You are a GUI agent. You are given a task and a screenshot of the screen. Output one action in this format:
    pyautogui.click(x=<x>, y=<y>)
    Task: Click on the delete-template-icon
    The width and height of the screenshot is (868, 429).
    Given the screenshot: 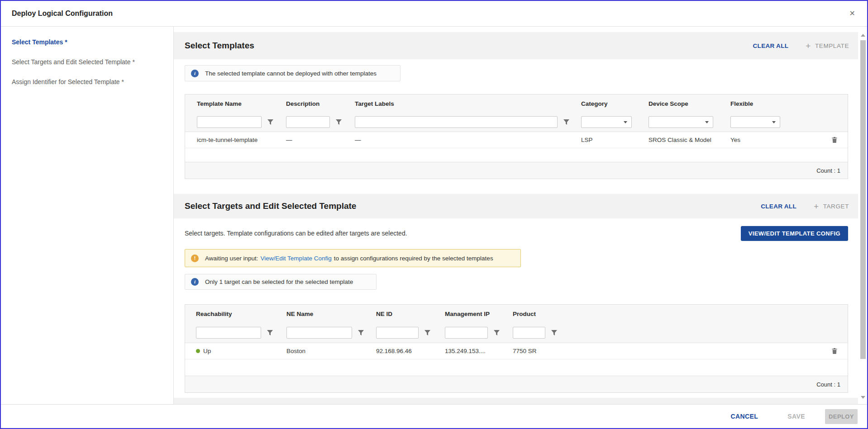 What is the action you would take?
    pyautogui.click(x=835, y=140)
    